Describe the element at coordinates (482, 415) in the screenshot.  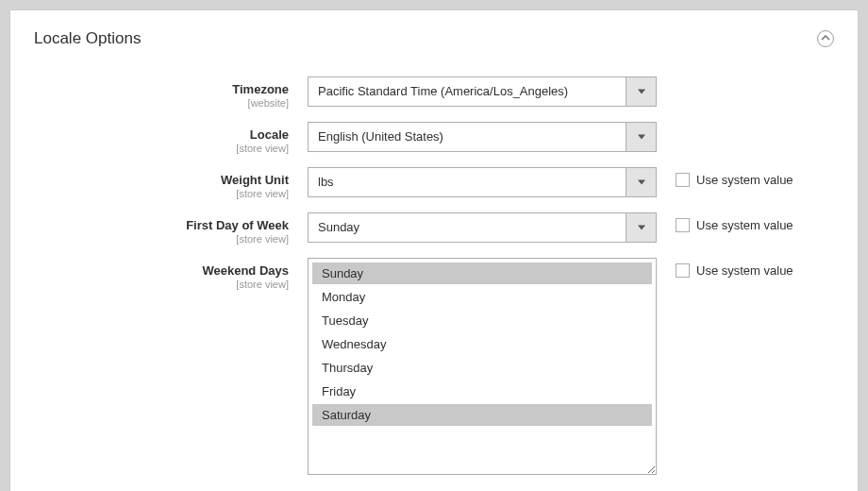
I see `weekend-day-option: Saturday` at that location.